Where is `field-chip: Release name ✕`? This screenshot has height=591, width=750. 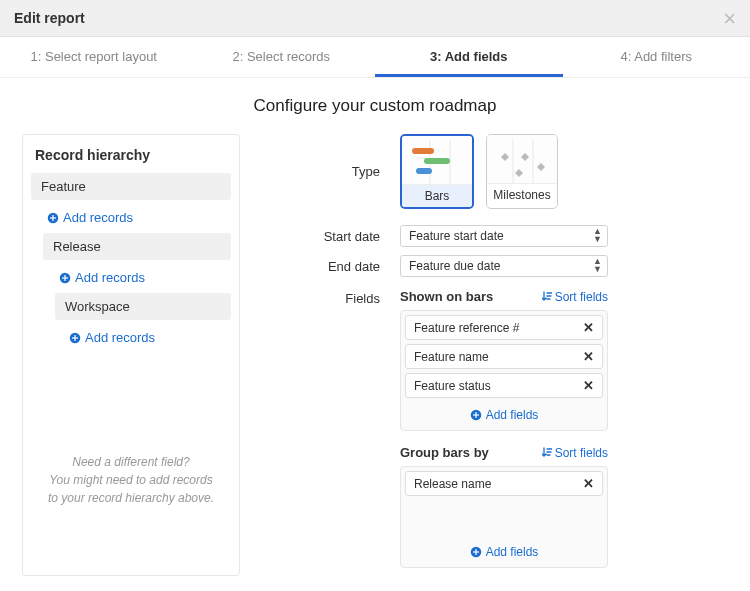 field-chip: Release name ✕ is located at coordinates (504, 484).